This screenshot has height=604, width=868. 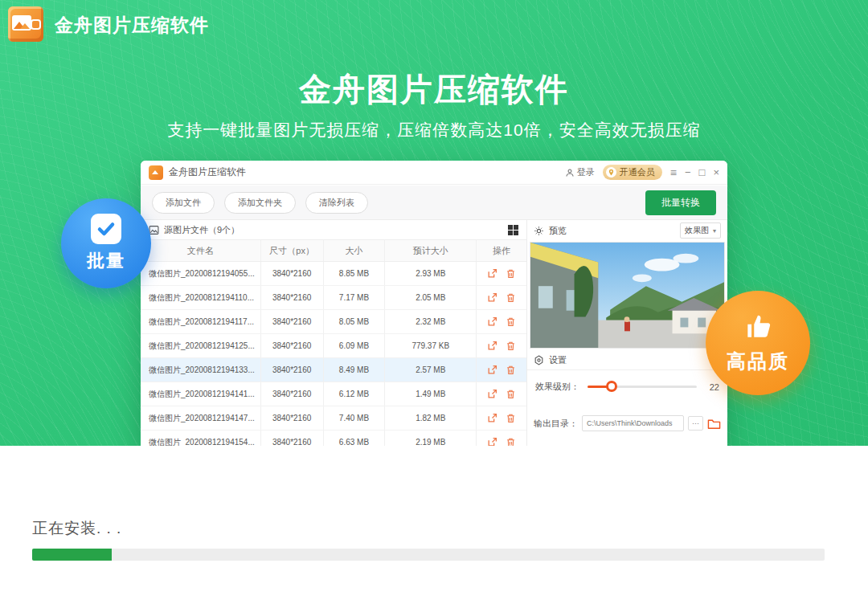 I want to click on estimated-size-cell: 2.93 MB, so click(x=431, y=273).